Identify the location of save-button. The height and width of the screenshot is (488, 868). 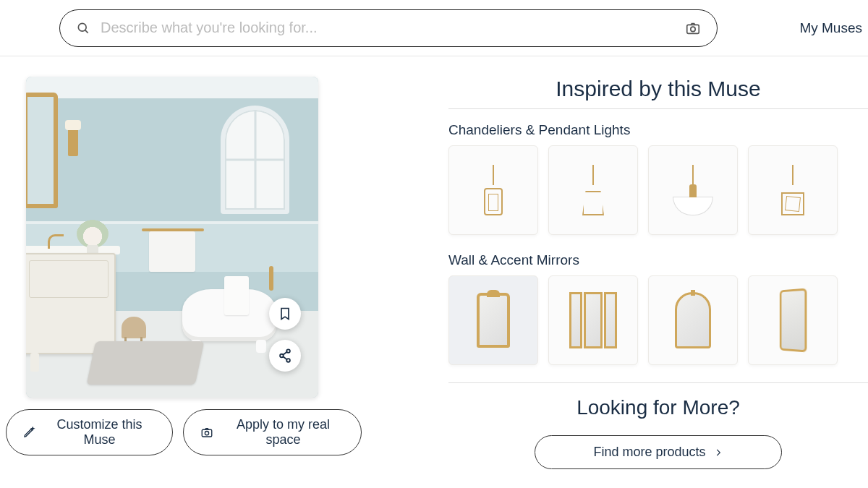
(285, 314).